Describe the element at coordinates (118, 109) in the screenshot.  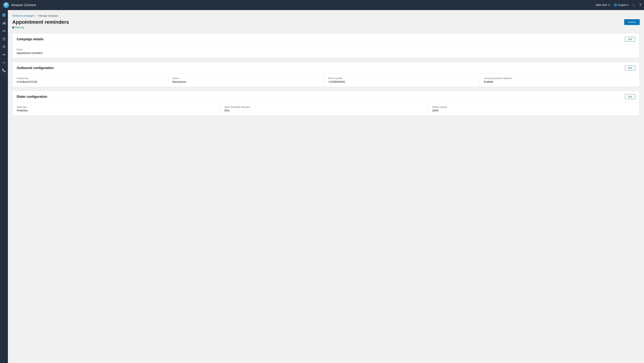
I see `dialer-type-field: Dialer type Predictive` at that location.